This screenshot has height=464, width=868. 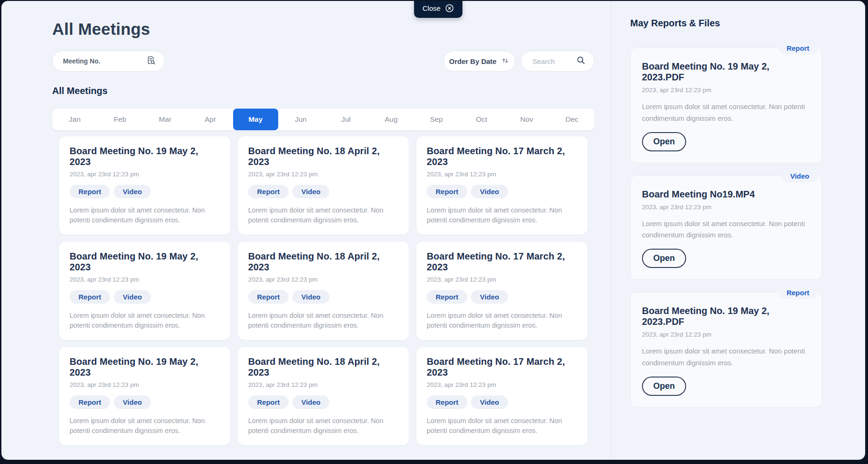 I want to click on section-title: All Meetings, so click(x=323, y=91).